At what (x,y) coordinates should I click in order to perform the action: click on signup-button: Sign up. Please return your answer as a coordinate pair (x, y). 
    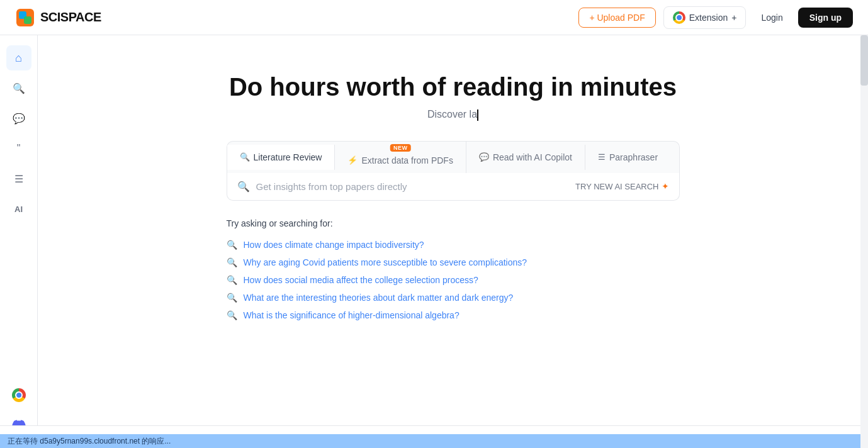
    Looking at the image, I should click on (826, 18).